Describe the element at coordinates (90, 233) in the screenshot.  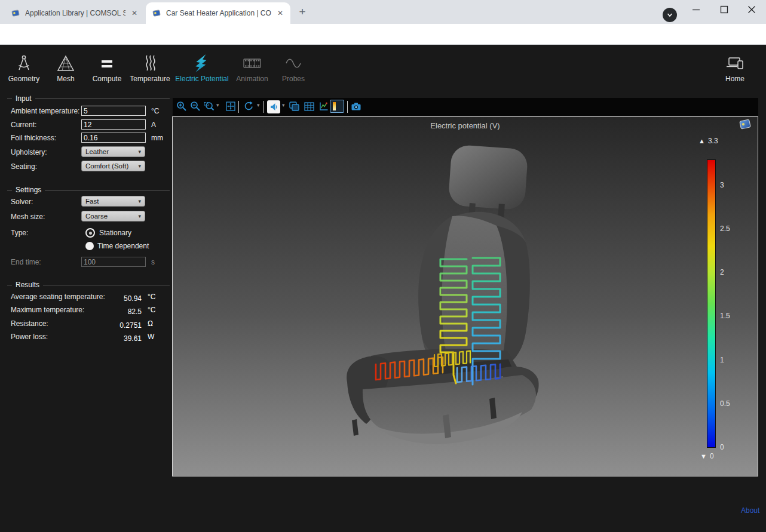
I see `radio-selected-icon` at that location.